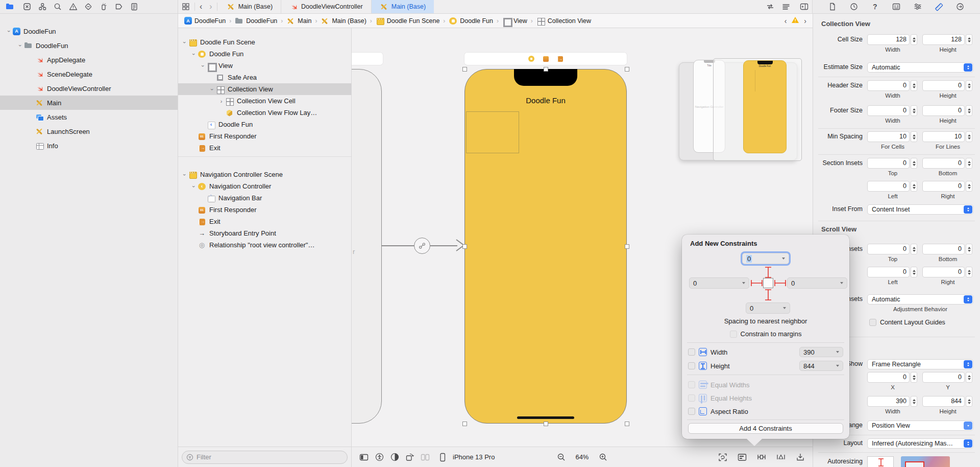 The width and height of the screenshot is (980, 467). What do you see at coordinates (264, 125) in the screenshot?
I see `outline-item-navigation-item: Doodle Fun` at bounding box center [264, 125].